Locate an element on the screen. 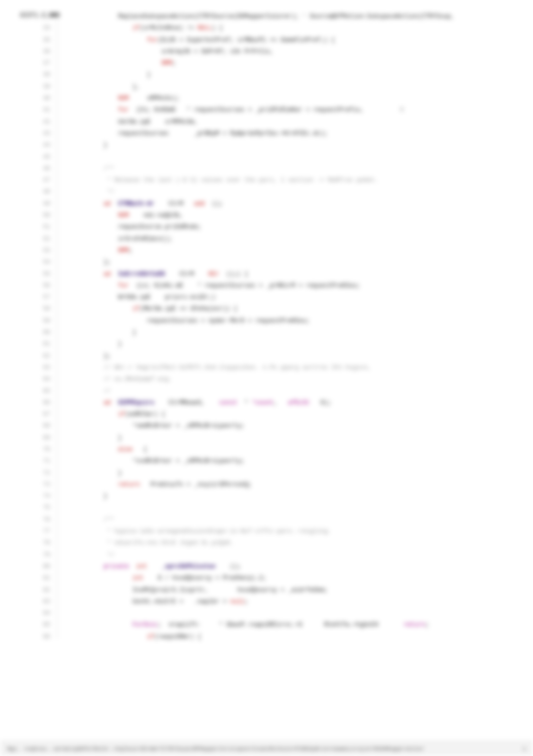 The height and width of the screenshot is (756, 533). line-number: 33 is located at coordinates (41, 17).